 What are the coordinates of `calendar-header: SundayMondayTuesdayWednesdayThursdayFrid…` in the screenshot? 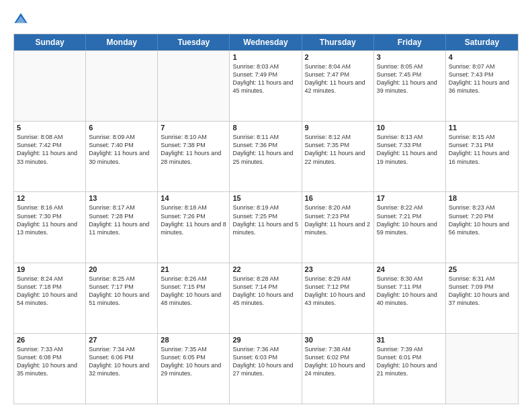 It's located at (266, 42).